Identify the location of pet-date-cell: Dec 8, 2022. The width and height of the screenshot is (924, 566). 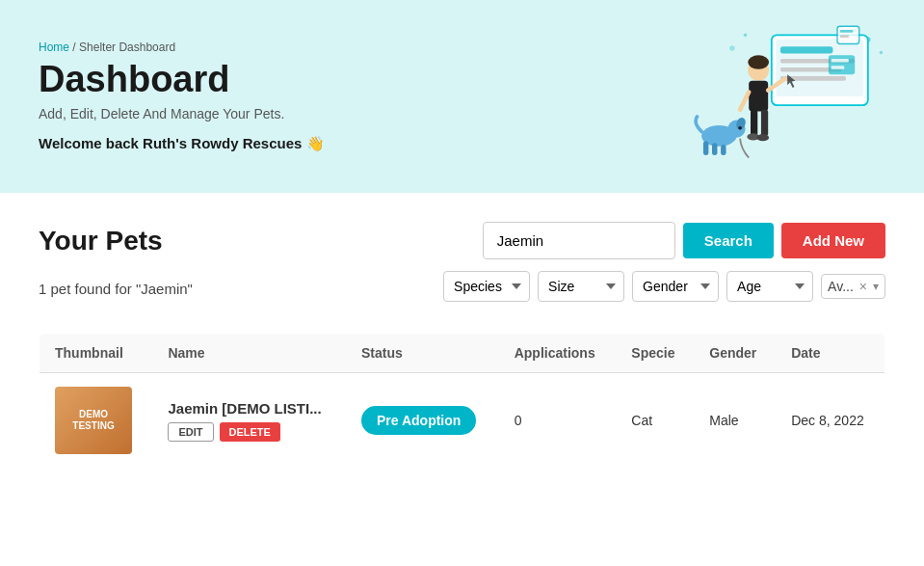
(831, 420).